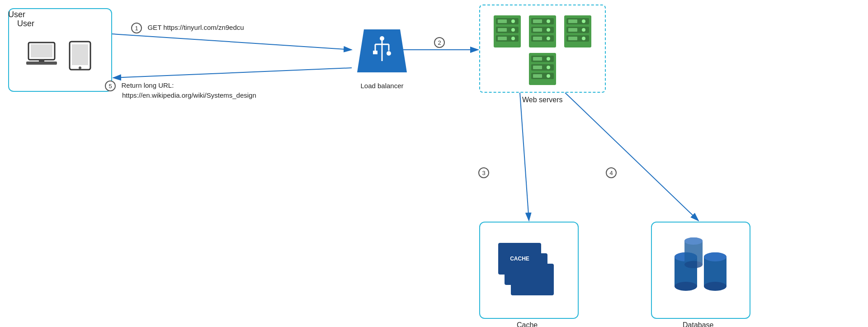 Image resolution: width=868 pixels, height=327 pixels. What do you see at coordinates (542, 100) in the screenshot?
I see `web-servers-label: Web servers` at bounding box center [542, 100].